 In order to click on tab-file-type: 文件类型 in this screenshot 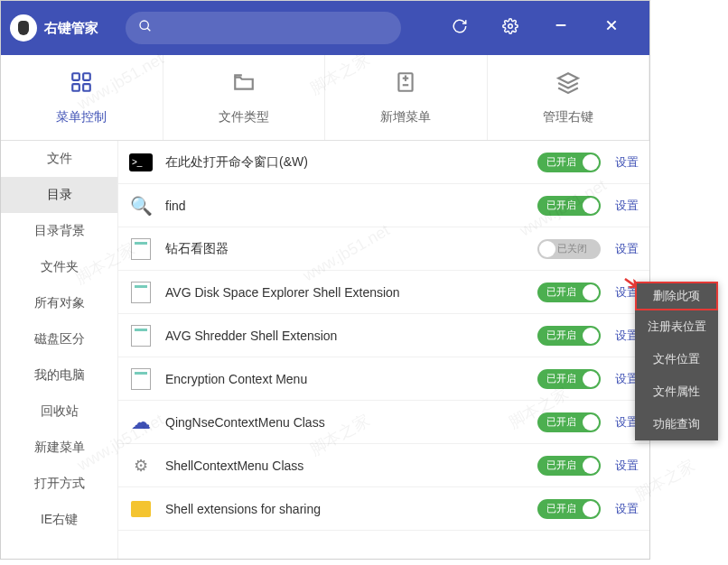, I will do `click(245, 97)`.